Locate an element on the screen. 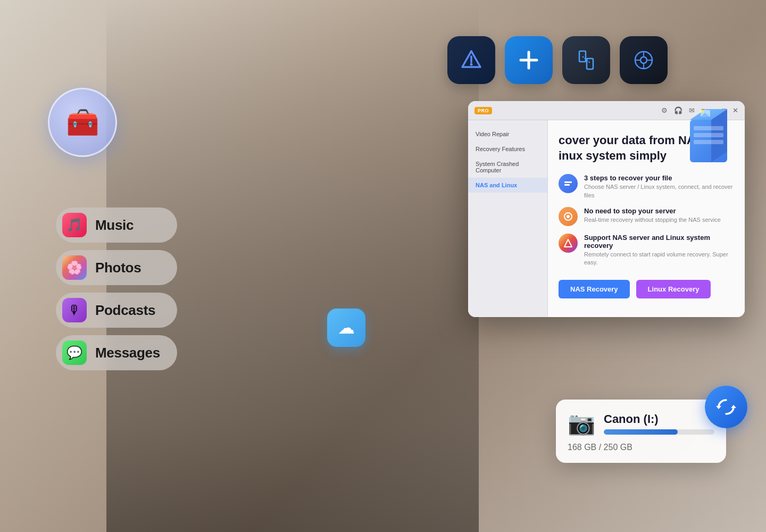 This screenshot has height=532, width=766. photos-icon: 🌸 is located at coordinates (74, 268).